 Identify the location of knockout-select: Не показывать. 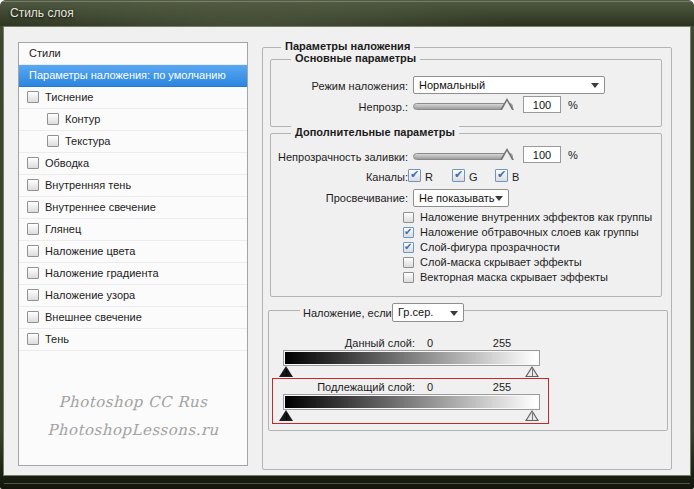
(461, 198).